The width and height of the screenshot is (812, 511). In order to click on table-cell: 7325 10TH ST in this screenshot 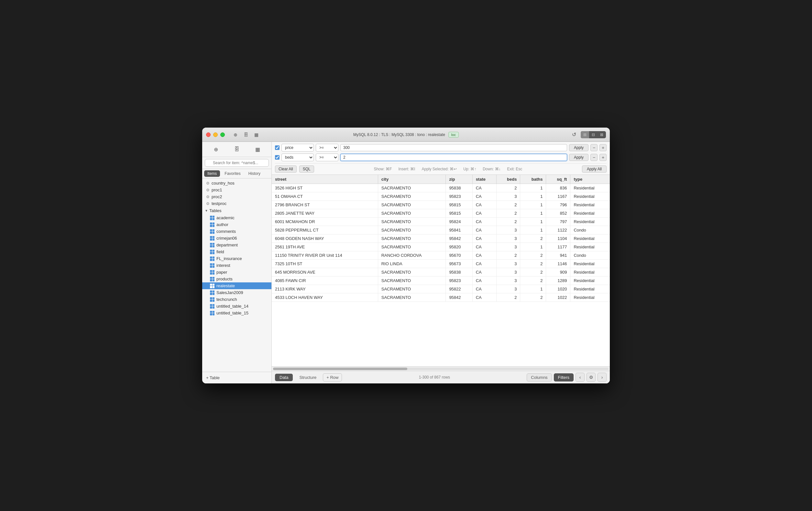, I will do `click(325, 264)`.